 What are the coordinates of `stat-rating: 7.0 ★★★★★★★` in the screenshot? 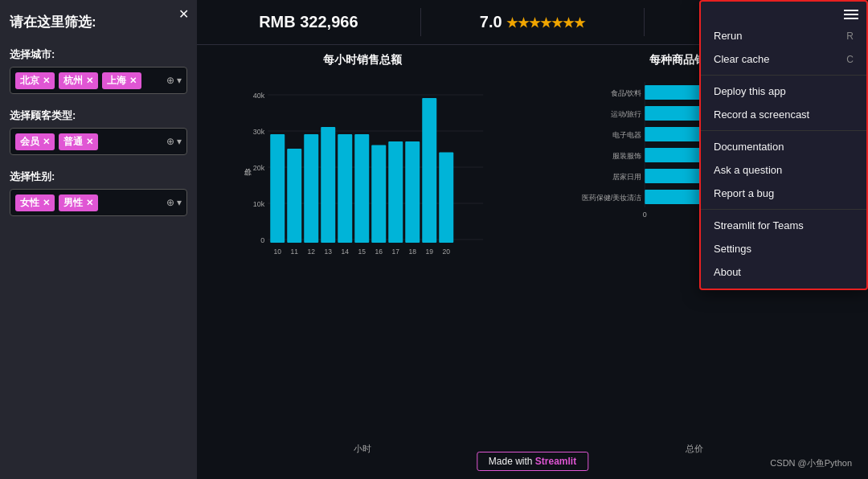 It's located at (534, 23).